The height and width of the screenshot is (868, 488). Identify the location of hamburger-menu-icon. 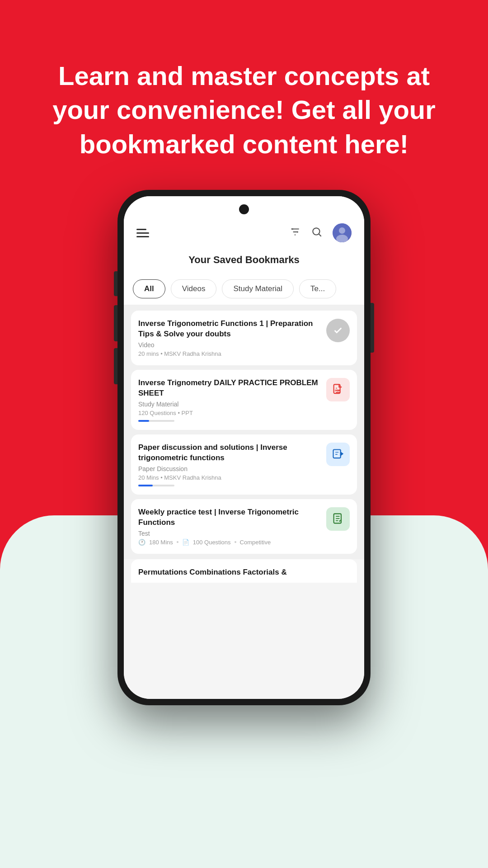
(143, 233).